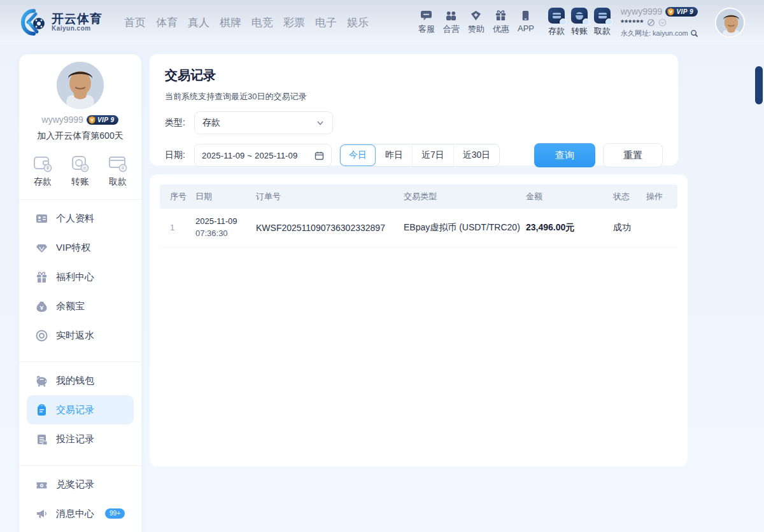  Describe the element at coordinates (80, 514) in the screenshot. I see `sidebar-item-messages: 消息中心 99+` at that location.